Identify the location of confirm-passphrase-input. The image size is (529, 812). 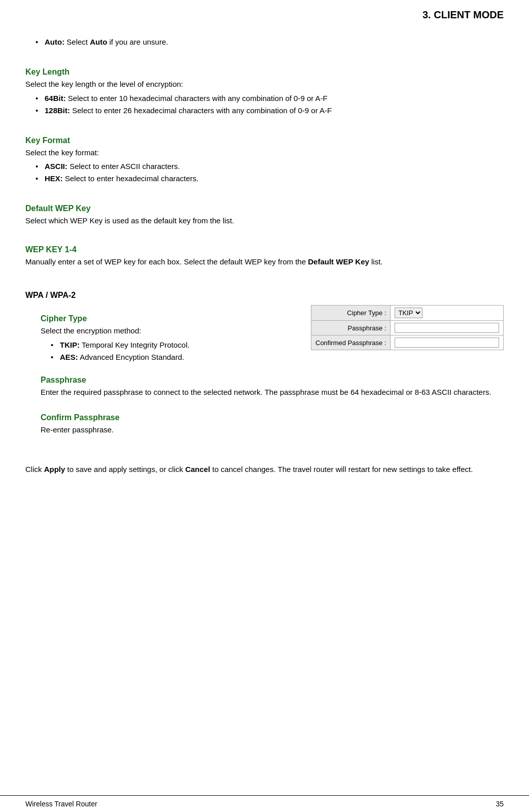
(447, 343).